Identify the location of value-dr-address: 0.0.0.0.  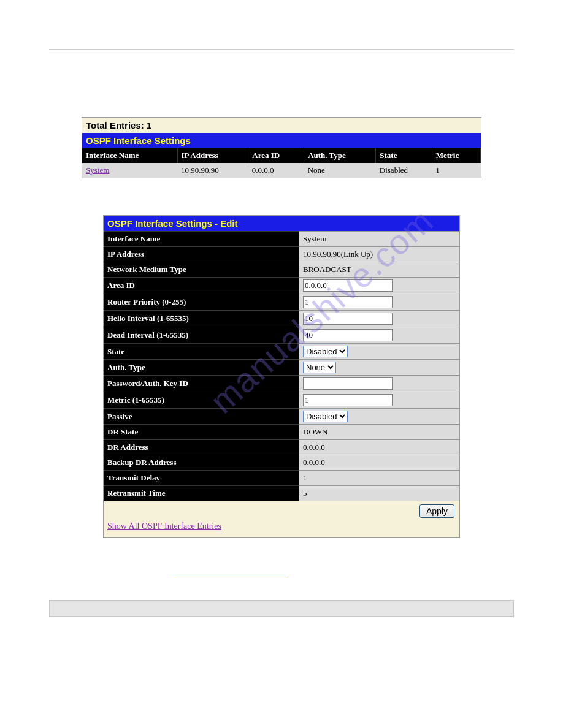
(379, 447).